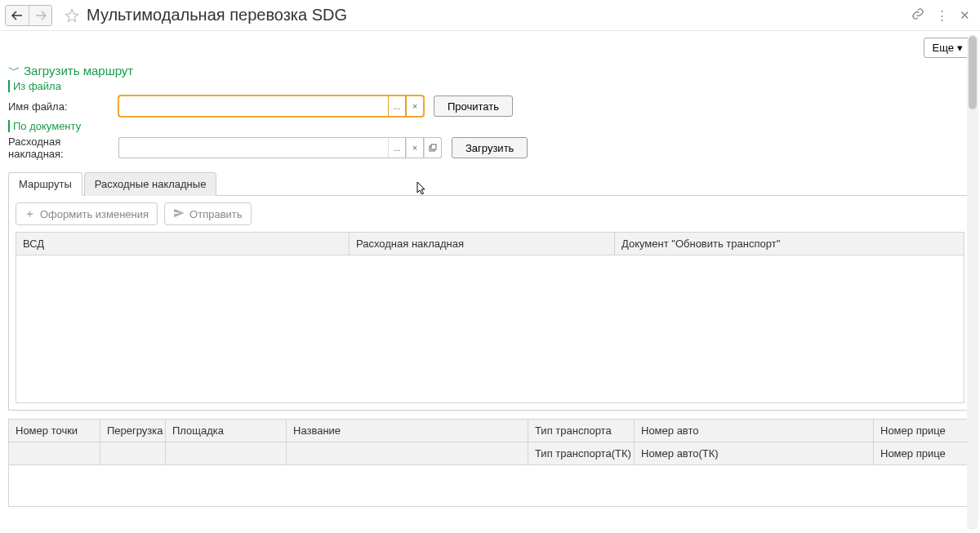 The height and width of the screenshot is (533, 980). What do you see at coordinates (40, 16) in the screenshot?
I see `forward-button` at bounding box center [40, 16].